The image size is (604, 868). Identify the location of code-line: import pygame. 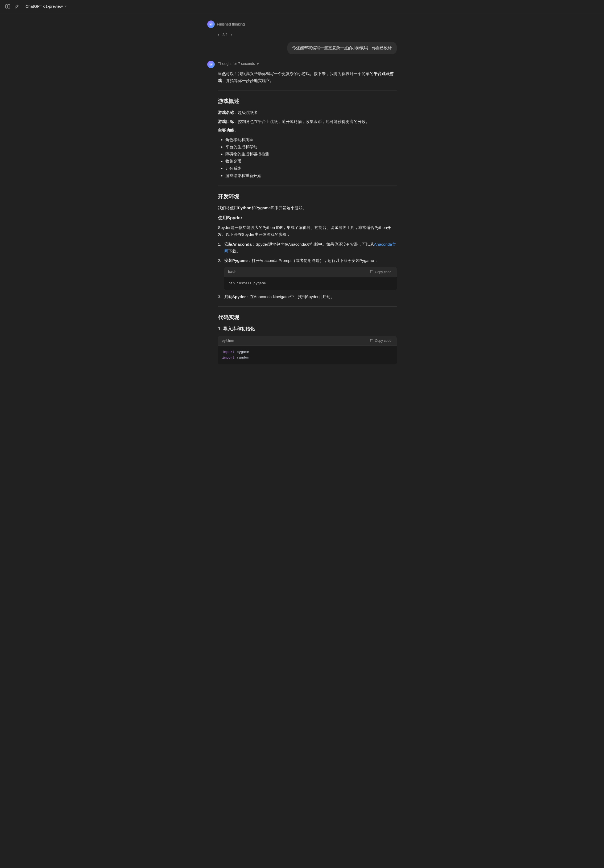
(307, 352).